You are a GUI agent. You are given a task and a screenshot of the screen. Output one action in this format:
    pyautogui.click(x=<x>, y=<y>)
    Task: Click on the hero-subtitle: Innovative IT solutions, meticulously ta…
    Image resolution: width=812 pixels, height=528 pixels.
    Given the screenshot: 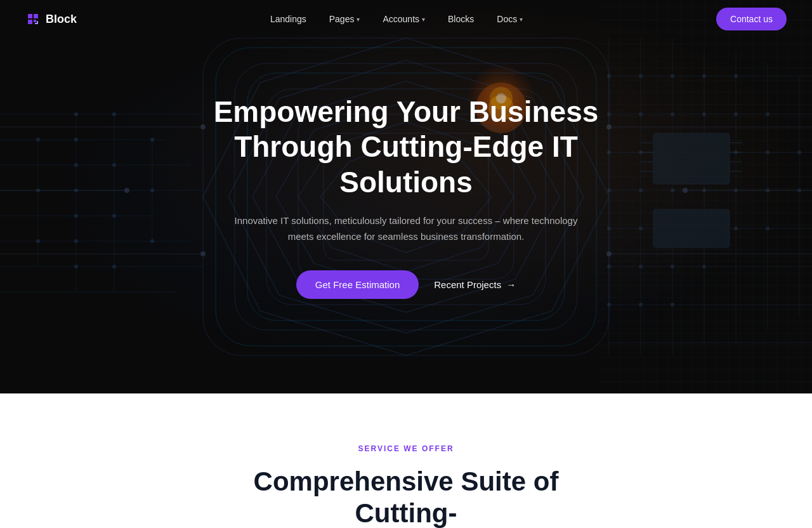 What is the action you would take?
    pyautogui.click(x=406, y=228)
    